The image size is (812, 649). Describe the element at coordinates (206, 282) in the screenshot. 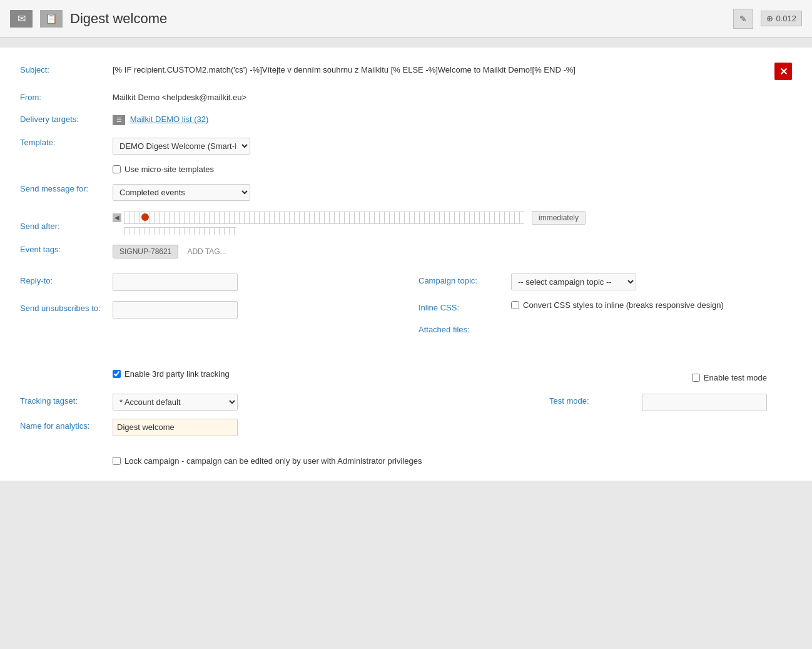

I see `reply-to-row: Reply-to:` at that location.